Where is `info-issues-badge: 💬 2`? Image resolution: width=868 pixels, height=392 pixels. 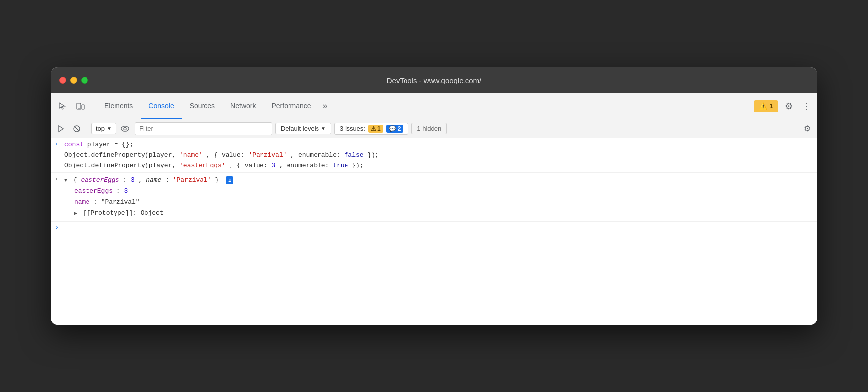 info-issues-badge: 💬 2 is located at coordinates (395, 129).